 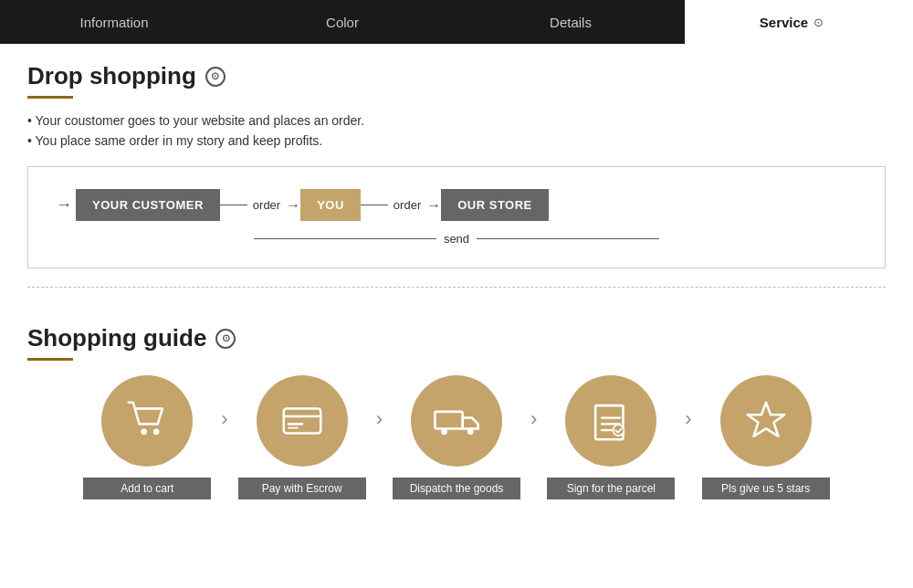 What do you see at coordinates (148, 205) in the screenshot?
I see `flow-box-customer: YOUR CUSTOMER` at bounding box center [148, 205].